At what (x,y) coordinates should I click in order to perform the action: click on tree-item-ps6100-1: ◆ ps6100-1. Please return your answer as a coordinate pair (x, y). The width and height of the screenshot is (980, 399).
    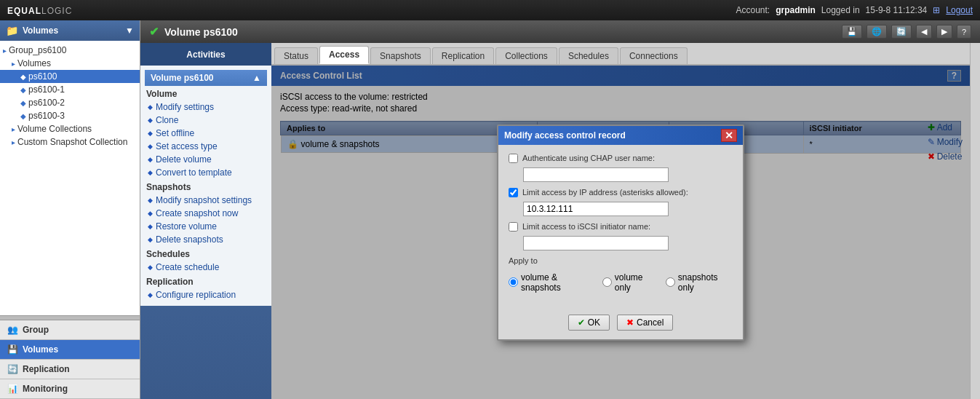
    Looking at the image, I should click on (70, 90).